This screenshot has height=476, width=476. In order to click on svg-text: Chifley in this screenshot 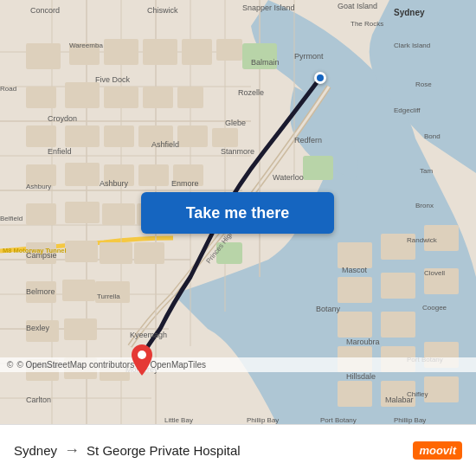, I will do `click(417, 395)`.